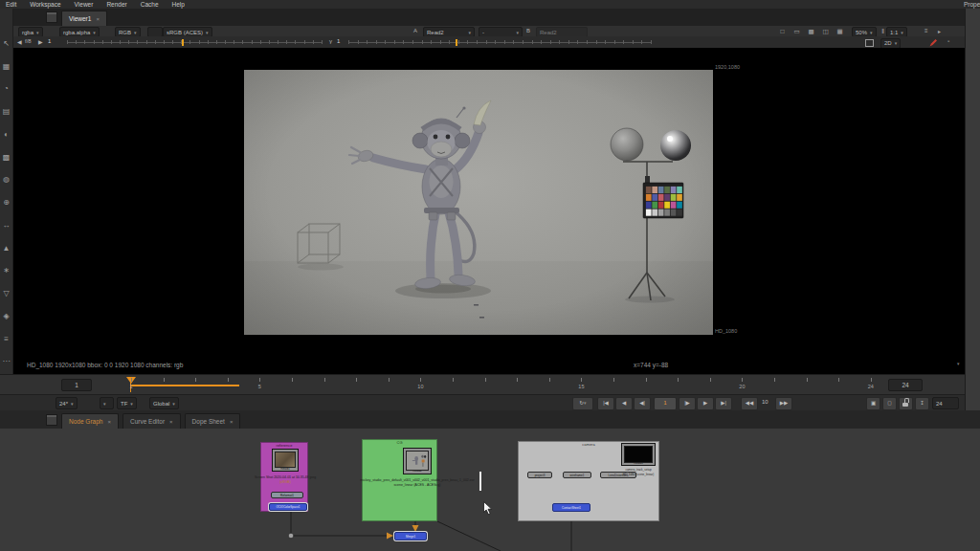 This screenshot has width=980, height=551. I want to click on playback-fps-field: 24, so click(946, 404).